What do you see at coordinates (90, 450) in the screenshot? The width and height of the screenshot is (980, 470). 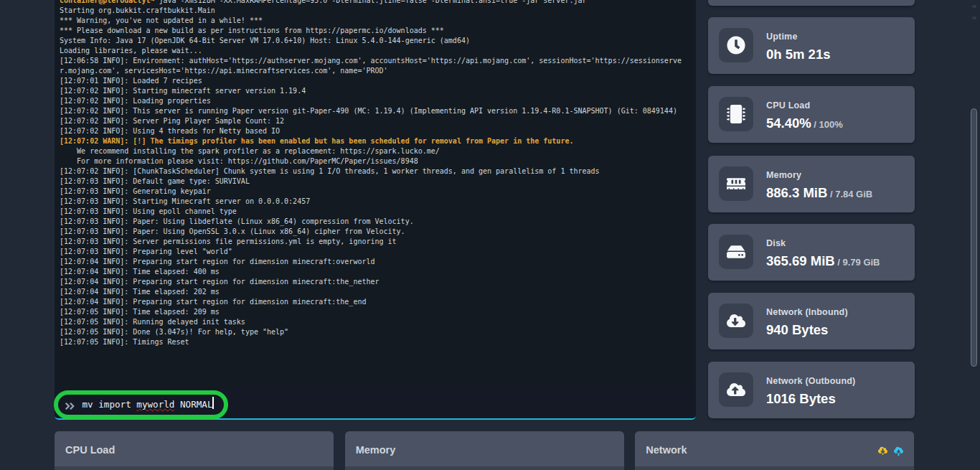 I see `chart-title: CPU Load` at bounding box center [90, 450].